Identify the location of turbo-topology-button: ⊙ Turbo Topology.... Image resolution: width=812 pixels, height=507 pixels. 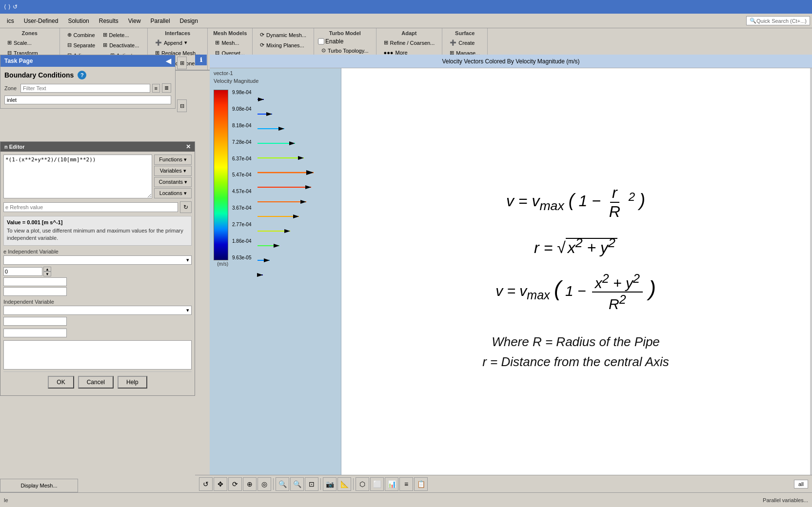
(345, 51).